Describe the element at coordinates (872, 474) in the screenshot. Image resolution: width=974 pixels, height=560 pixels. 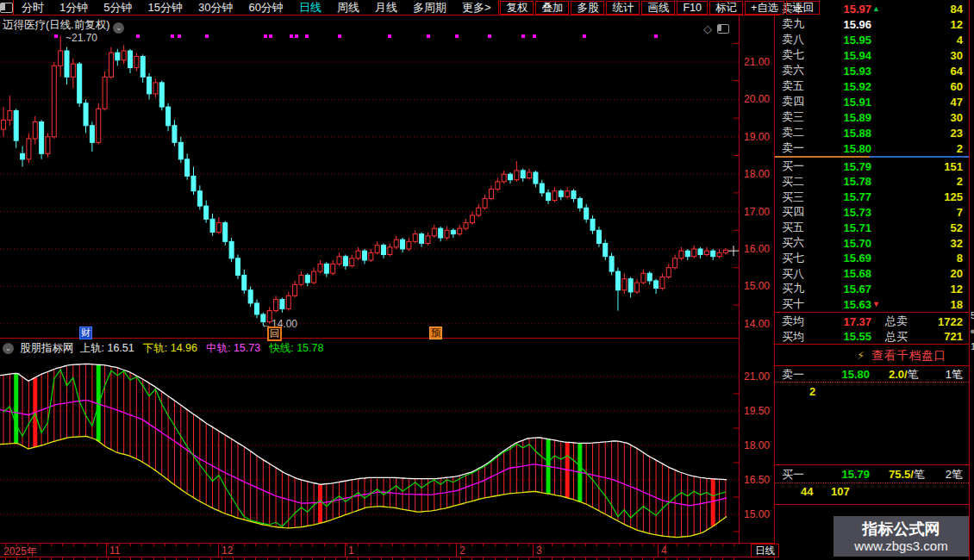
I see `buy-one-detail-row: 买一 15.79 75.5/笔 2笔` at that location.